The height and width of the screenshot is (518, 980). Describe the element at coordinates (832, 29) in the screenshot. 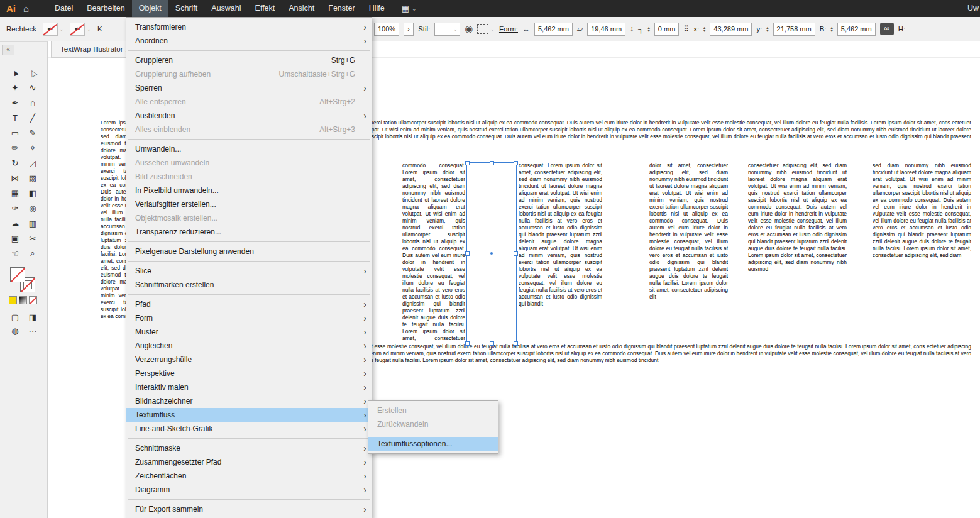

I see `width-b-stepper: ▴ ▾` at that location.